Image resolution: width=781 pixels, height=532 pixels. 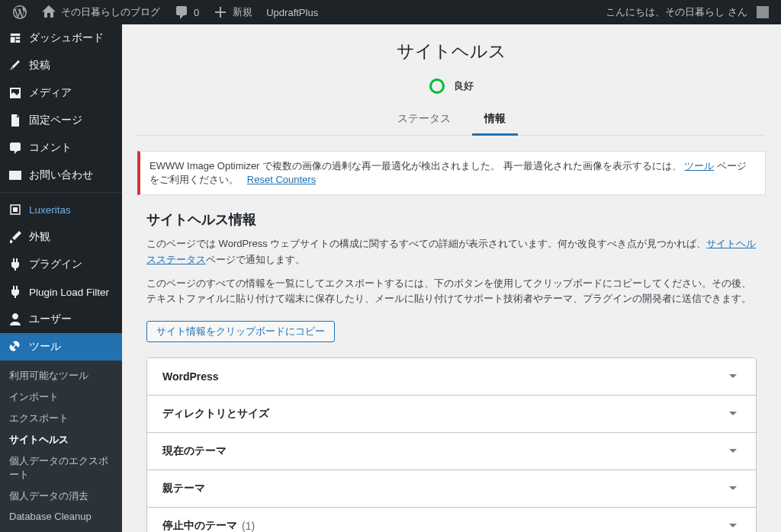 I want to click on site-home: その日暮らしのブログ, so click(x=101, y=12).